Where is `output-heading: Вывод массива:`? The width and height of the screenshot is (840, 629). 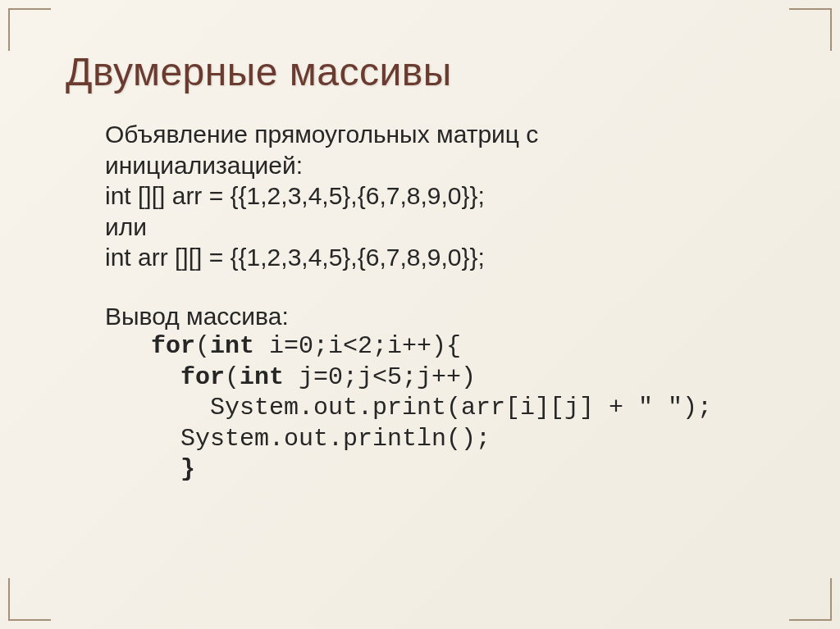 output-heading: Вывод массива: is located at coordinates (440, 317).